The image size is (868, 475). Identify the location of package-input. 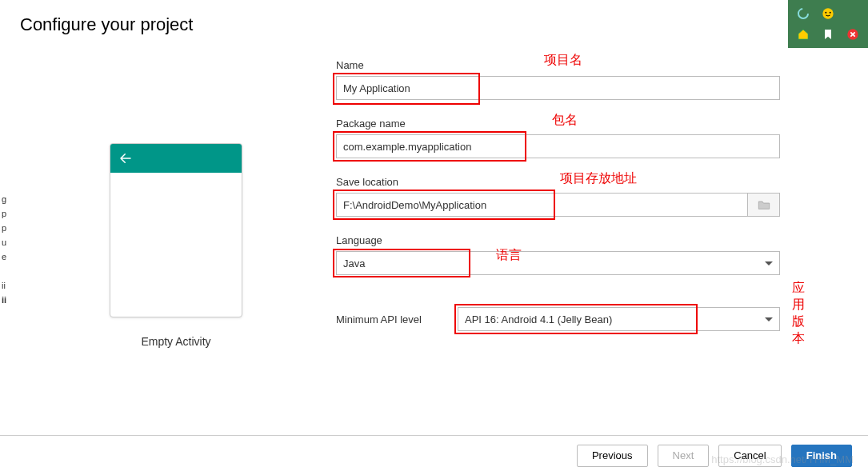
(558, 146).